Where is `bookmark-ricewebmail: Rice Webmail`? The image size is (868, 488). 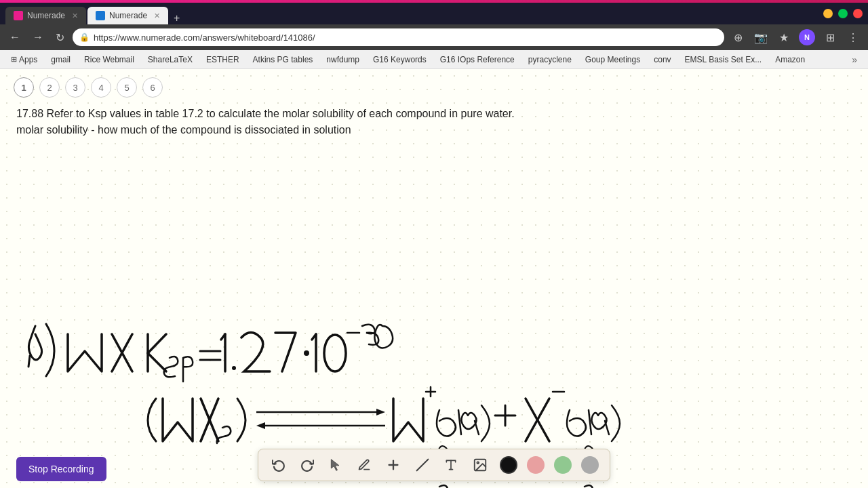 bookmark-ricewebmail: Rice Webmail is located at coordinates (109, 60).